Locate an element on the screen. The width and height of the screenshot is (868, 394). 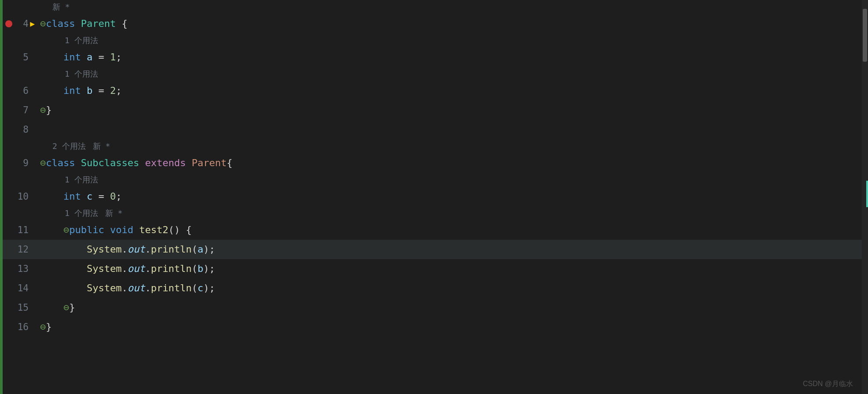
scrollbar-highlight is located at coordinates (867, 194).